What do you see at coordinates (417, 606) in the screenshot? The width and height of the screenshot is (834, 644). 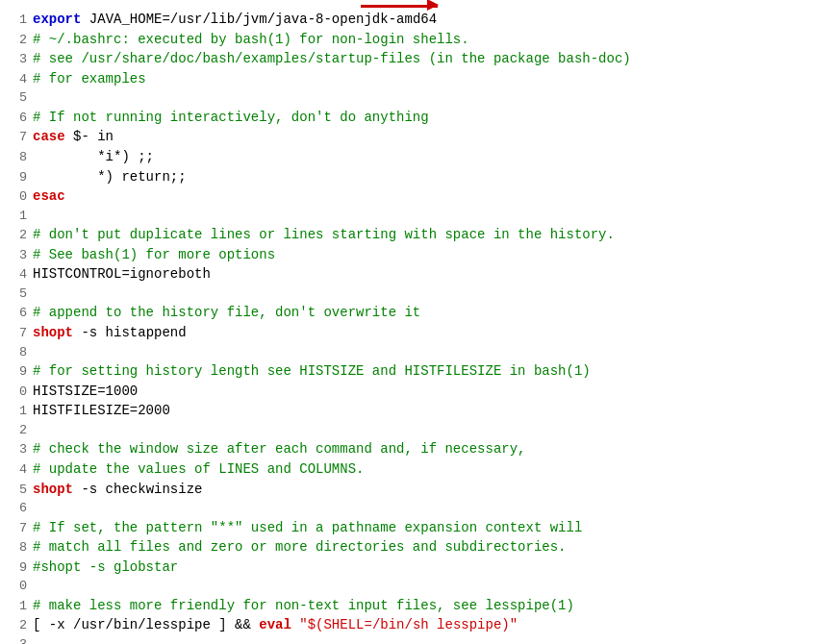 I see `code-line: 1# make less more friendly for non-text …` at bounding box center [417, 606].